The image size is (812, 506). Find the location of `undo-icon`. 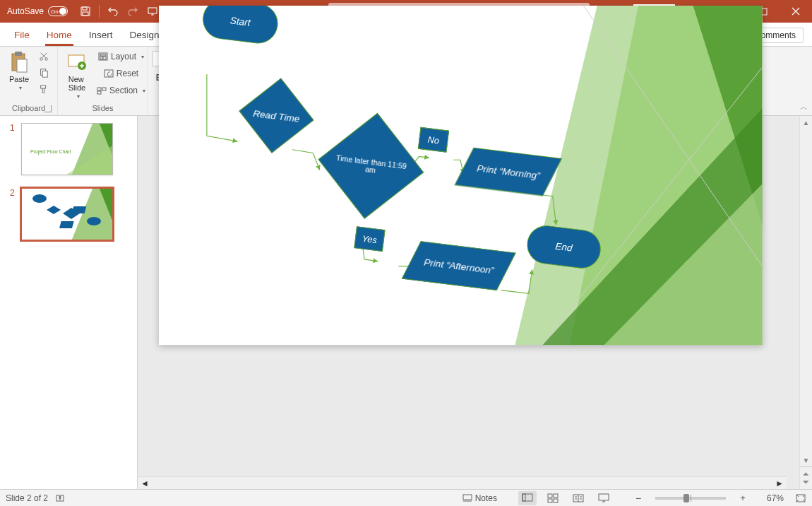

undo-icon is located at coordinates (113, 11).